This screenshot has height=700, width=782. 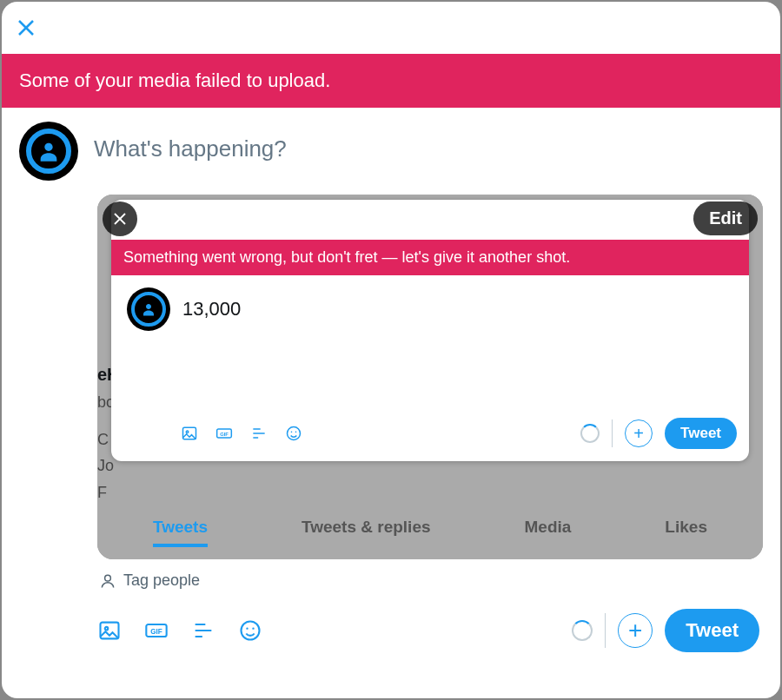 I want to click on outer-toolbar: GIF + Tweet, so click(x=391, y=630).